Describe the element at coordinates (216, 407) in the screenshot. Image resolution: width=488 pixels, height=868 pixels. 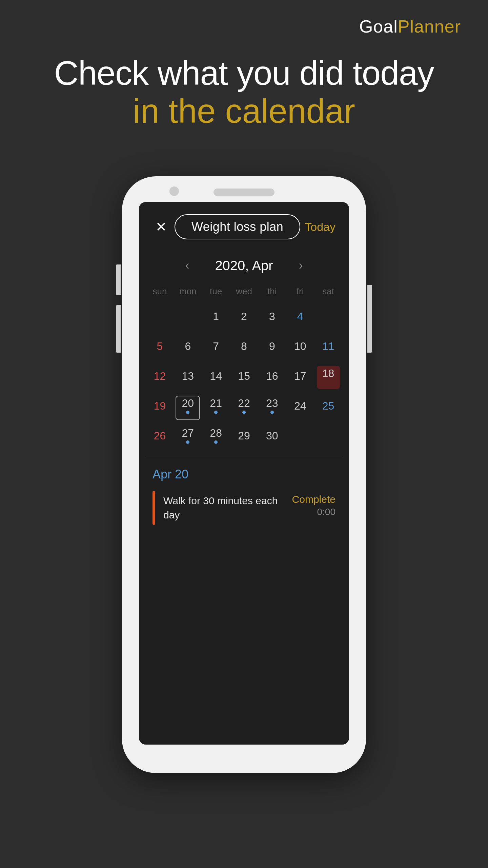
I see `day-cell-21: 21` at that location.